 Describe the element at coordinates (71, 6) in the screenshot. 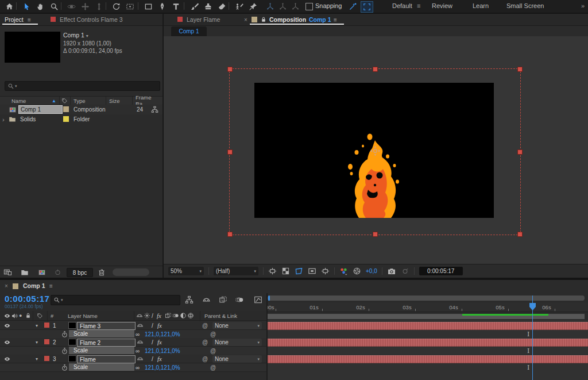

I see `orbit-camera-tool-icon` at that location.